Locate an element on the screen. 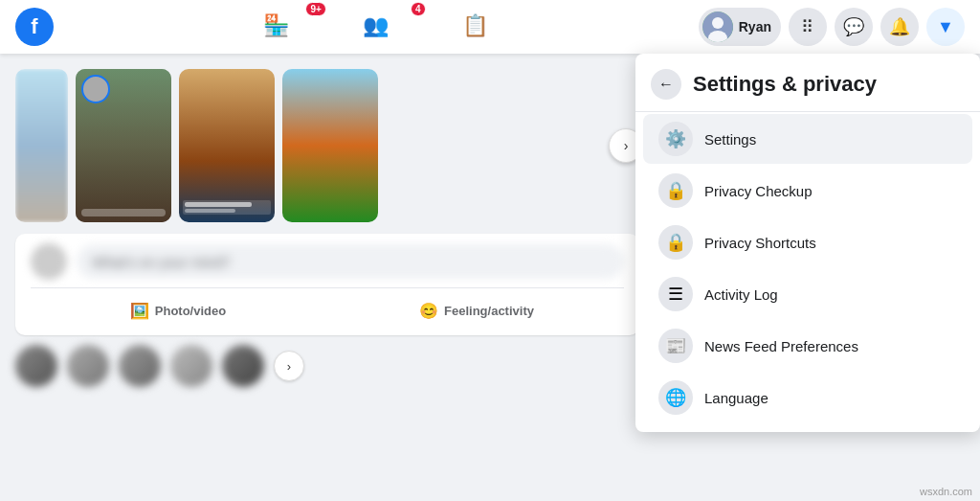 Image resolution: width=980 pixels, height=501 pixels. photo-label: Photo/video is located at coordinates (190, 310).